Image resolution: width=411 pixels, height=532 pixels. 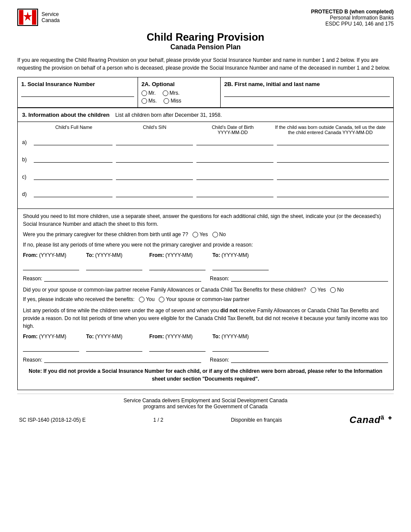 I want to click on reason2-input, so click(x=310, y=278).